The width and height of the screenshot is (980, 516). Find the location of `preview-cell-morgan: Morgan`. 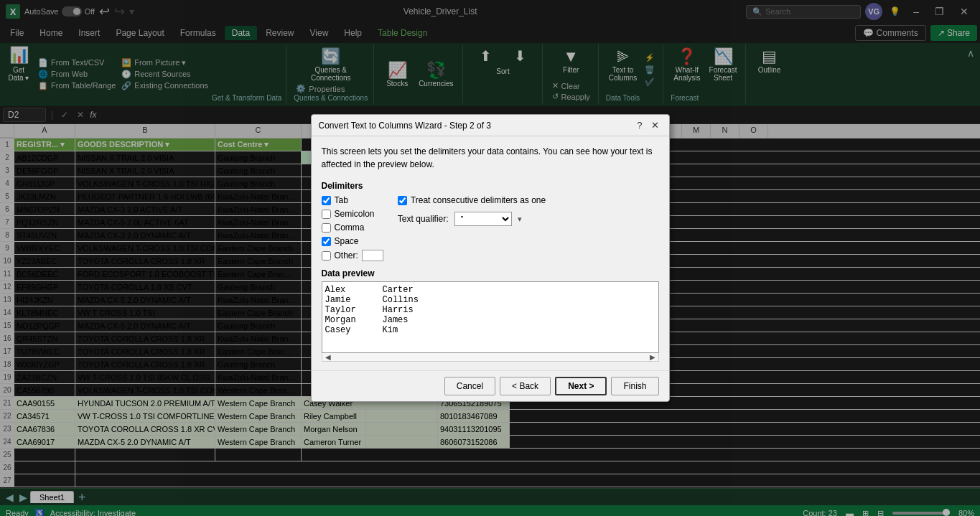

preview-cell-morgan: Morgan is located at coordinates (354, 320).